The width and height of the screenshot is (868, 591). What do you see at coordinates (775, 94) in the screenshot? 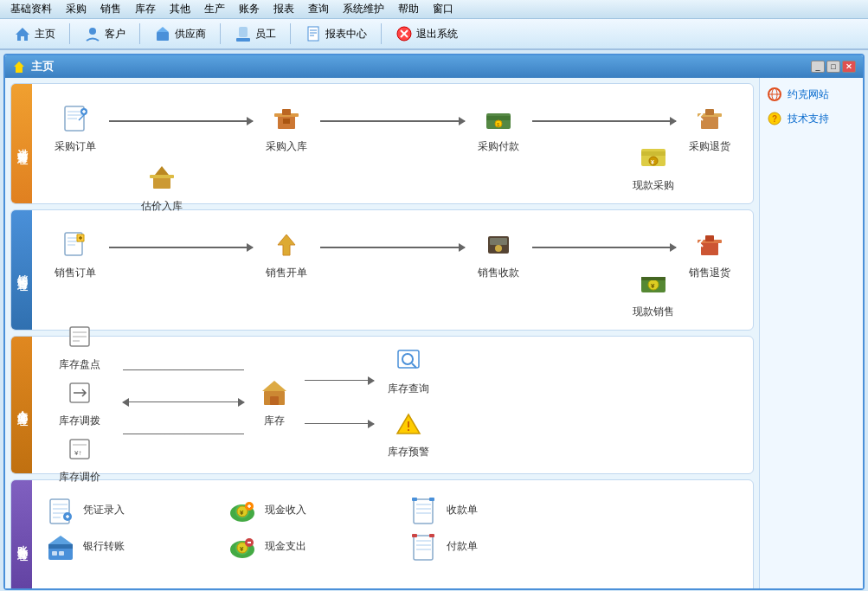
I see `globe-icon` at bounding box center [775, 94].